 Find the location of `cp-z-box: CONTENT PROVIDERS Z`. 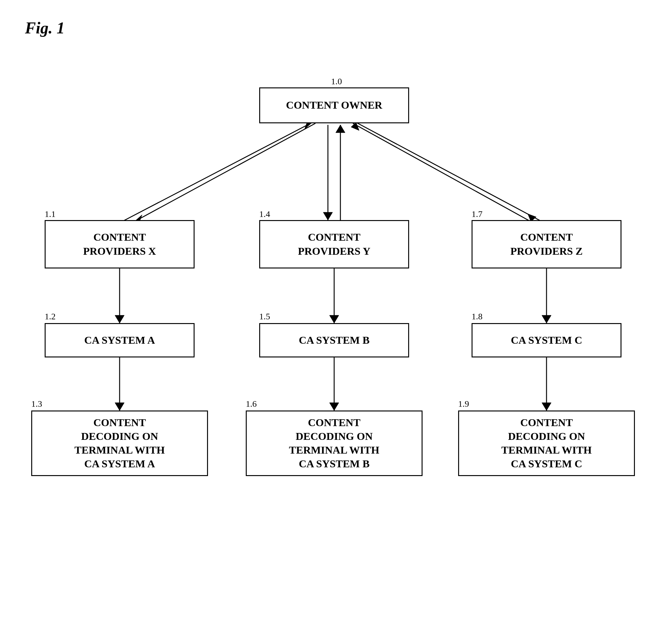

cp-z-box: CONTENT PROVIDERS Z is located at coordinates (547, 244).